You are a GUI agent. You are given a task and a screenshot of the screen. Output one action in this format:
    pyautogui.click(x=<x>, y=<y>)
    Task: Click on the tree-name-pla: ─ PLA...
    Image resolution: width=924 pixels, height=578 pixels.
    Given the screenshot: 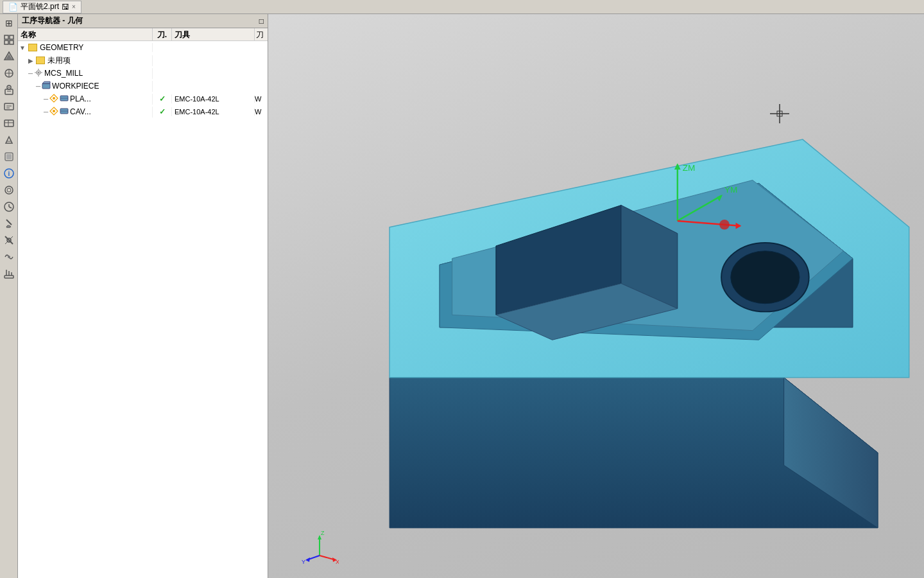 What is the action you would take?
    pyautogui.click(x=85, y=99)
    